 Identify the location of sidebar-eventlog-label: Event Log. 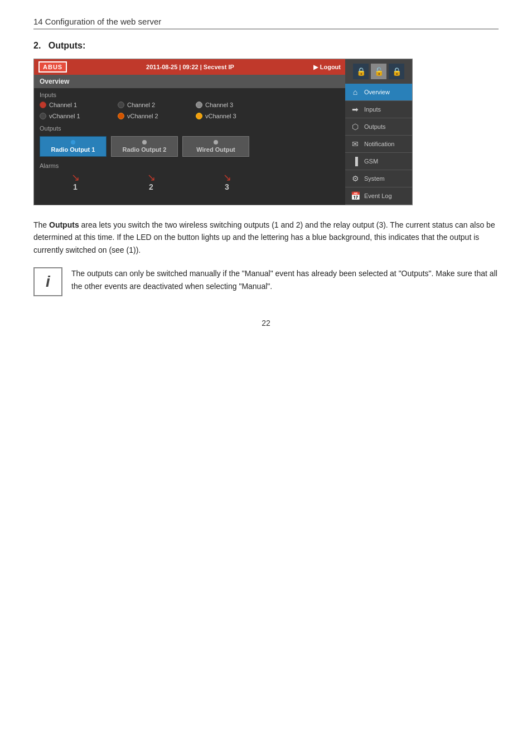
(378, 196).